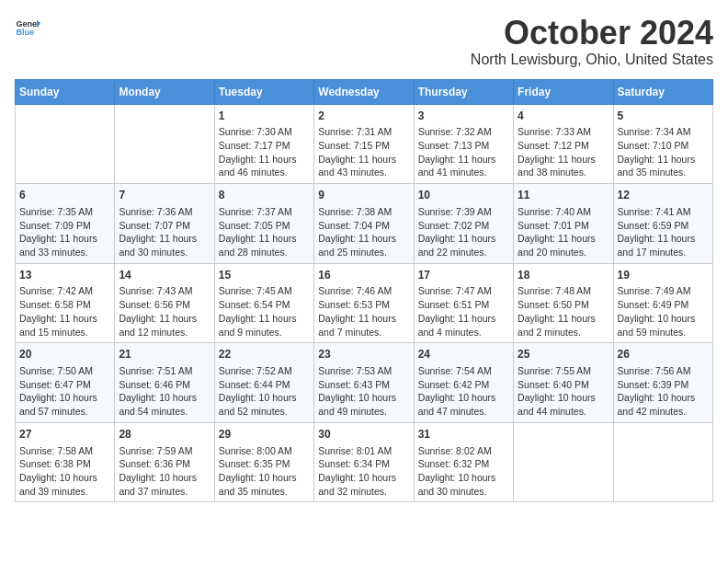 This screenshot has width=728, height=563. I want to click on day-number: 28, so click(164, 434).